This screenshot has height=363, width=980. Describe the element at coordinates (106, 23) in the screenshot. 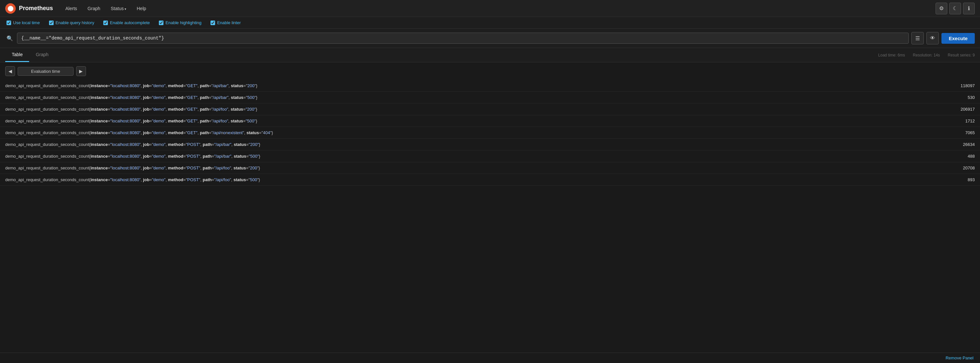

I see `checkbox-autocomplete-input` at that location.